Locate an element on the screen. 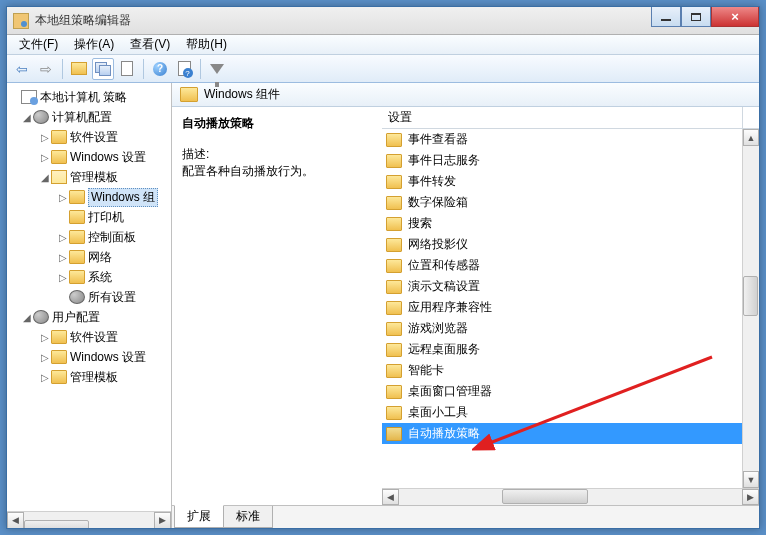 The image size is (766, 535). path-header: Windows 组件 is located at coordinates (466, 95).